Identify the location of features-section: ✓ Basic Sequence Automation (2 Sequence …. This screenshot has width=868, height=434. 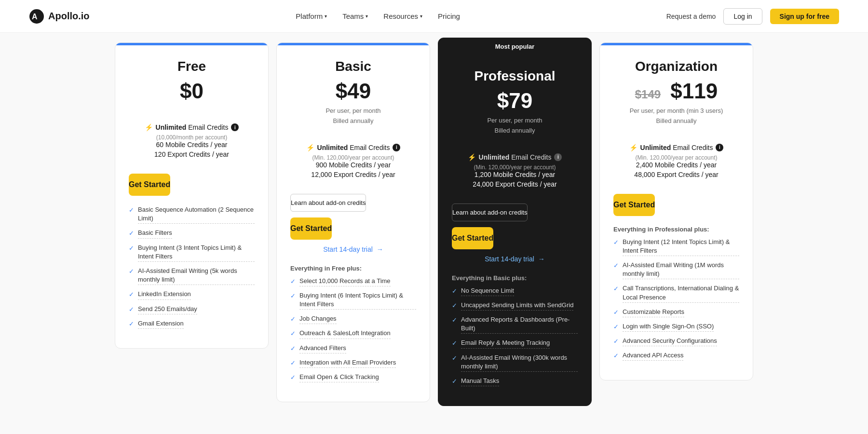
(192, 265).